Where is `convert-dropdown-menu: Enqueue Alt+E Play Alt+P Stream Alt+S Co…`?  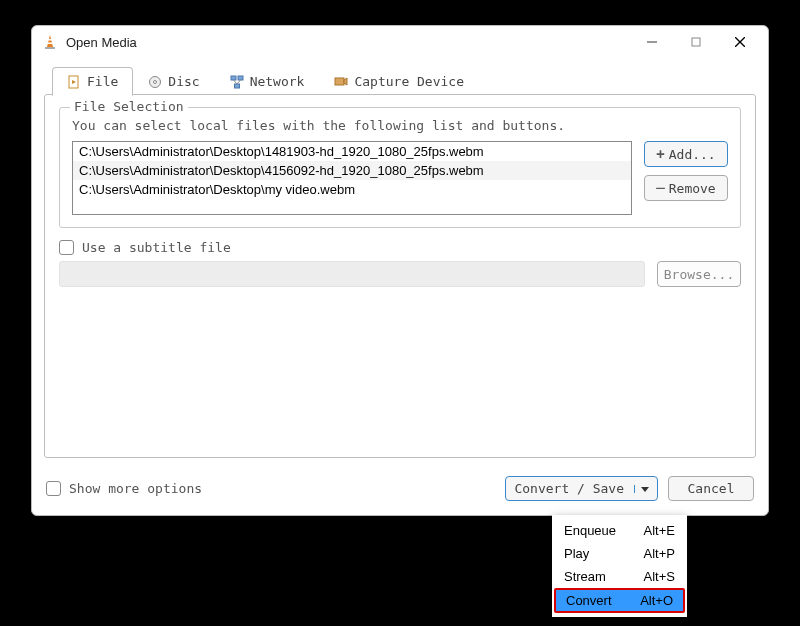
convert-dropdown-menu: Enqueue Alt+E Play Alt+P Stream Alt+S Co… is located at coordinates (620, 566).